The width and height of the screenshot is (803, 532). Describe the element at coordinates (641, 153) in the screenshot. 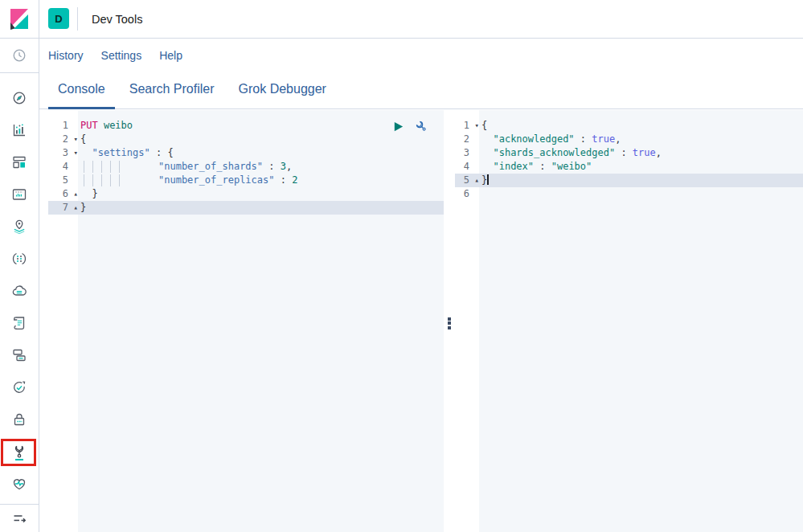

I see `code-line-content: "shards_acknowledged" : true,` at that location.